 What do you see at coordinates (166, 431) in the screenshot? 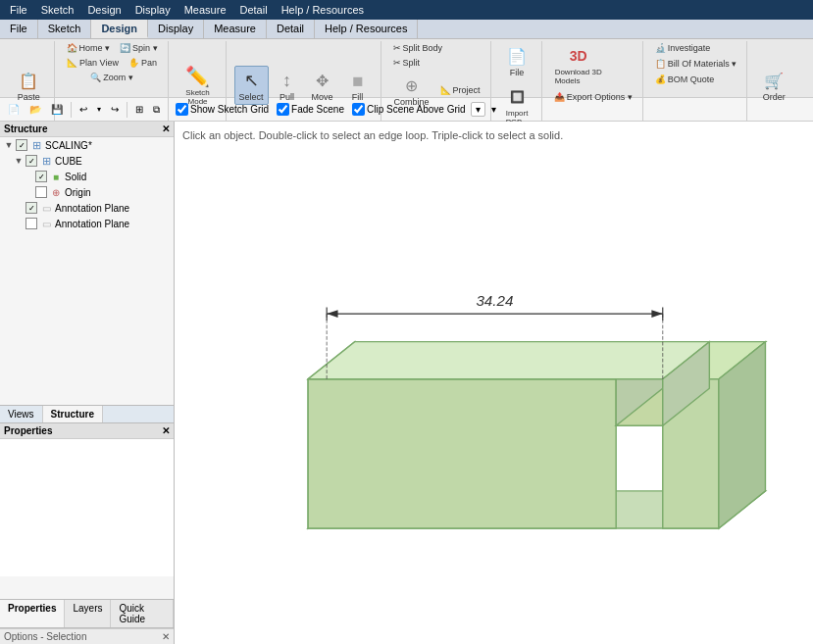
I see `properties-collapse-icon: ✕` at bounding box center [166, 431].